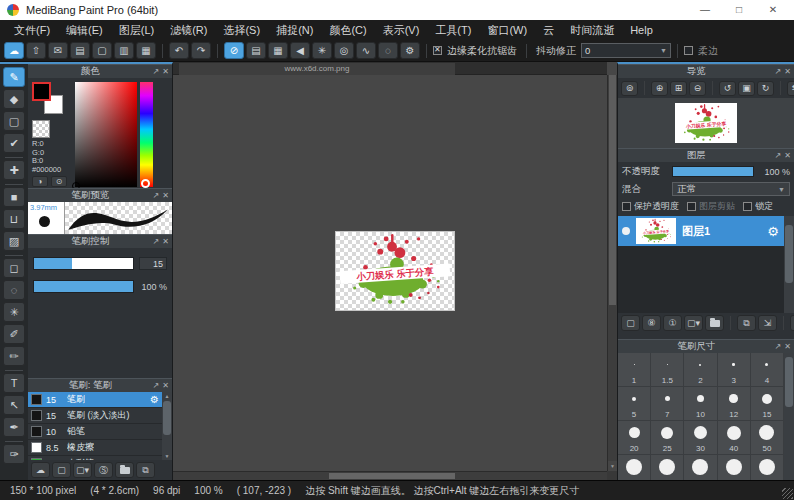 This screenshot has height=500, width=794. What do you see at coordinates (124, 470) in the screenshot?
I see `brush-folder-button` at bounding box center [124, 470].